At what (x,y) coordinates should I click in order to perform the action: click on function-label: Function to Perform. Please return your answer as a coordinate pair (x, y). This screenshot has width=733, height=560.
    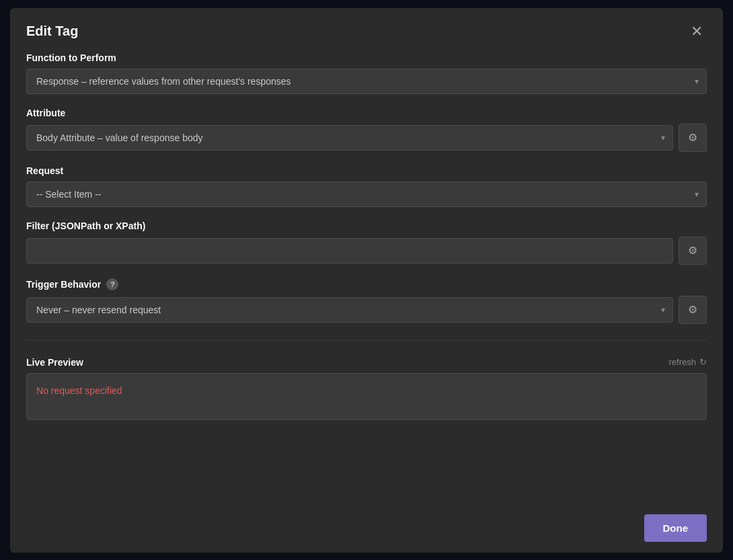
    Looking at the image, I should click on (366, 58).